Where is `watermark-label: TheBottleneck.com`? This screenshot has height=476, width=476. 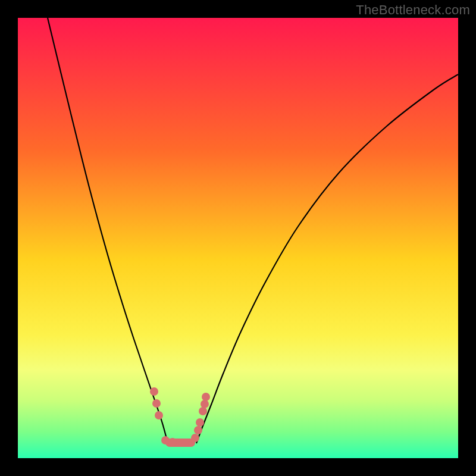
watermark-label: TheBottleneck.com is located at coordinates (413, 10).